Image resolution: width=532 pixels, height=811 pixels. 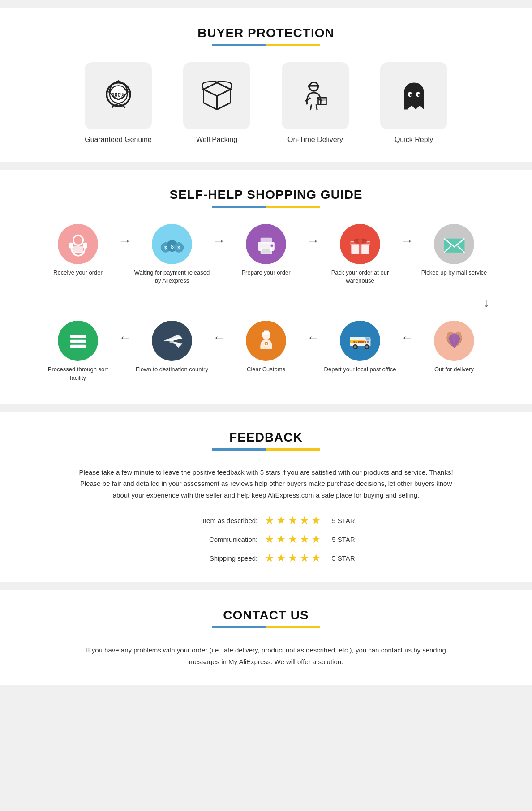 I want to click on star-1: ★, so click(x=270, y=520).